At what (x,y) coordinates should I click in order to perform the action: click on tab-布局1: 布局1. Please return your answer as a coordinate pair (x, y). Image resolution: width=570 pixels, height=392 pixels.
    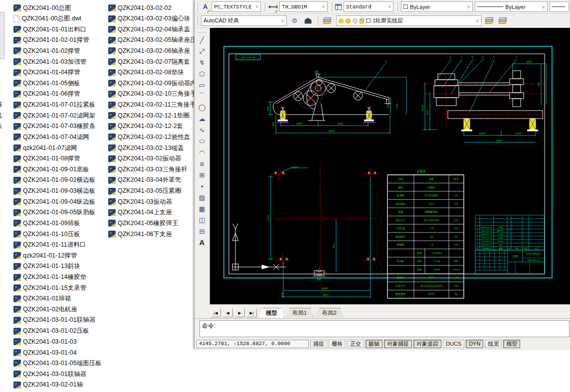
    Looking at the image, I should click on (299, 313).